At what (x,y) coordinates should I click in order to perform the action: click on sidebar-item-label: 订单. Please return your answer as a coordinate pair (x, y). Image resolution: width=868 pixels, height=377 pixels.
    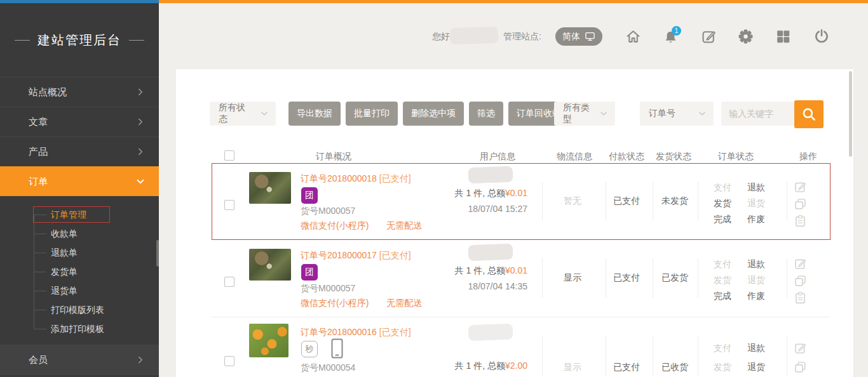
    Looking at the image, I should click on (81, 182).